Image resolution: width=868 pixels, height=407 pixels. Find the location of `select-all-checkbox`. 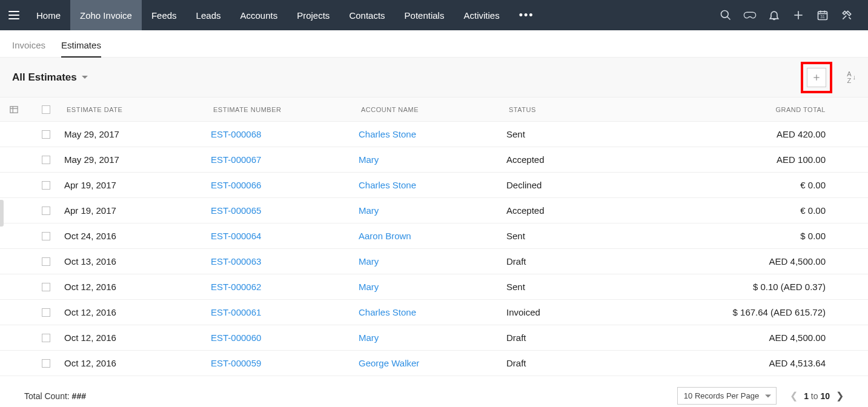

select-all-checkbox is located at coordinates (46, 110).